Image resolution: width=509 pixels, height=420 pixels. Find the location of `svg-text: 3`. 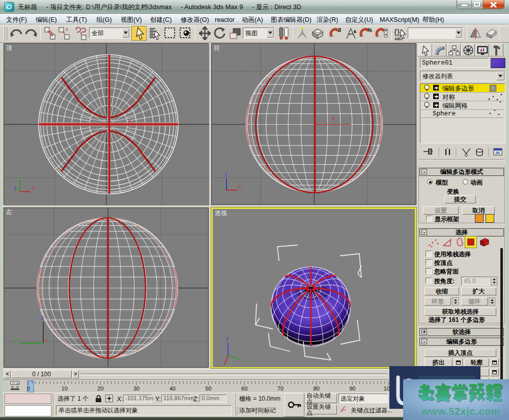

svg-text: 3 is located at coordinates (340, 30).